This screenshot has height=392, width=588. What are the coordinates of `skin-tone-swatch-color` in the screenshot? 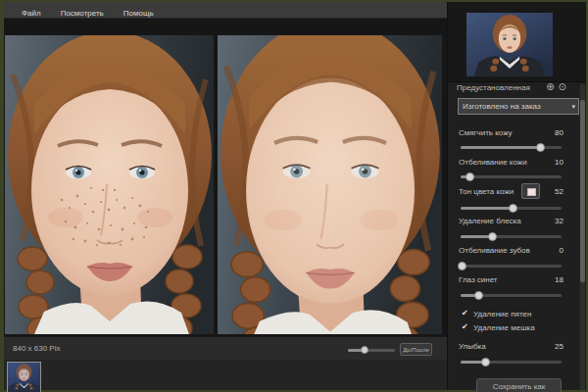 It's located at (531, 192).